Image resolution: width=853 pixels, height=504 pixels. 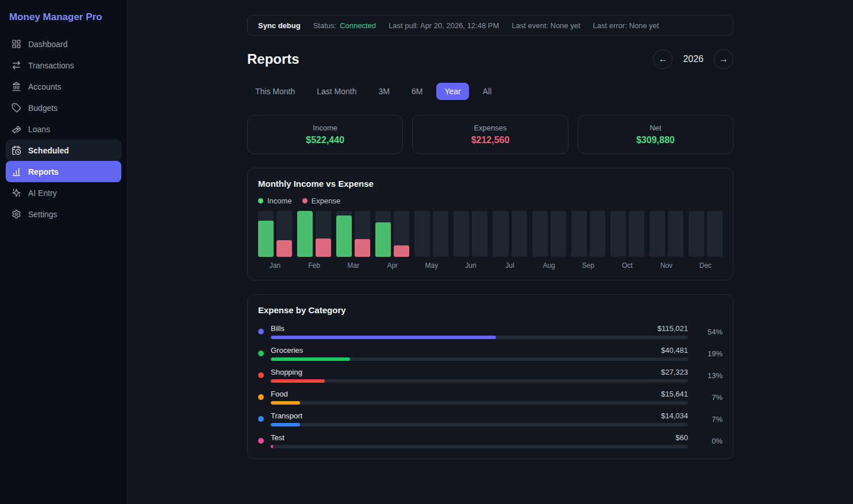 I want to click on legend-label: Expense, so click(x=326, y=201).